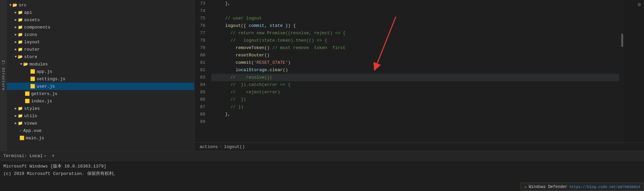  What do you see at coordinates (415, 85) in the screenshot?
I see `code-line-84: // }).catch(error => {` at bounding box center [415, 85].